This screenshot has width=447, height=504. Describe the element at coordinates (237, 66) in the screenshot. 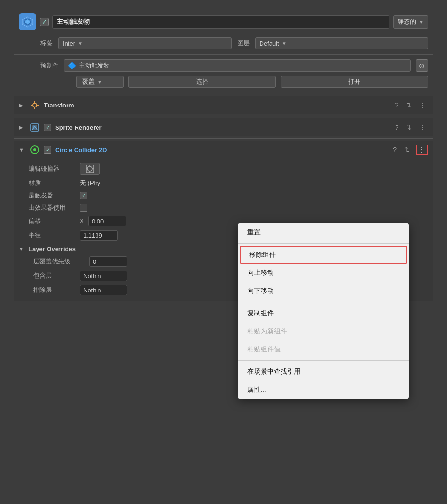

I see `prefab-field: 🔷 主动触发物` at that location.